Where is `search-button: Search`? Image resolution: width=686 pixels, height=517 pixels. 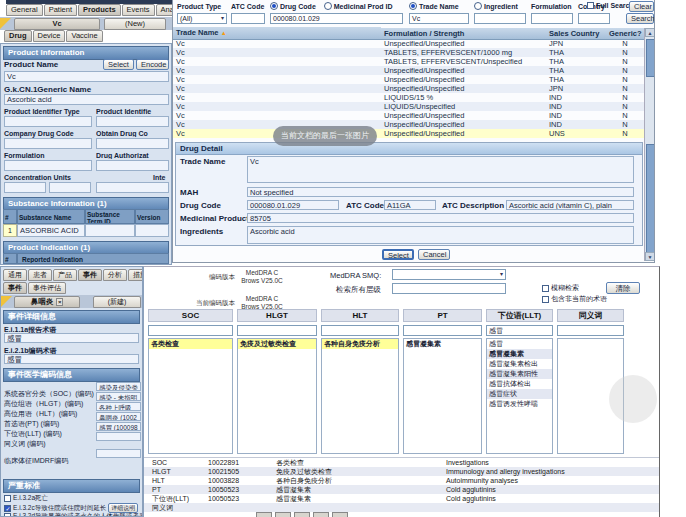 search-button: Search is located at coordinates (640, 18).